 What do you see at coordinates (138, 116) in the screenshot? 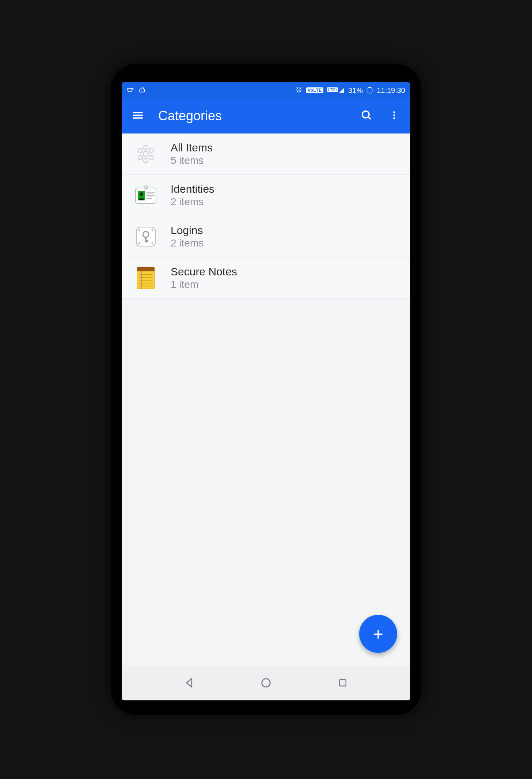
I see `hamburger-menu-icon` at bounding box center [138, 116].